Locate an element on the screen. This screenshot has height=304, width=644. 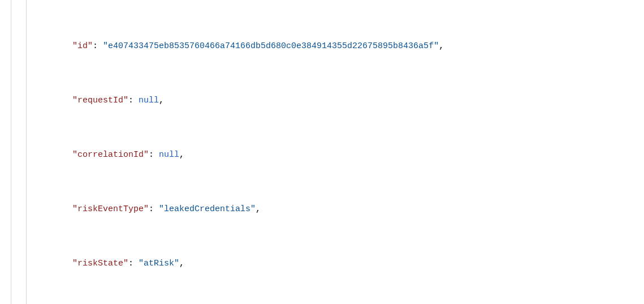
json-key: "requestId" is located at coordinates (101, 101).